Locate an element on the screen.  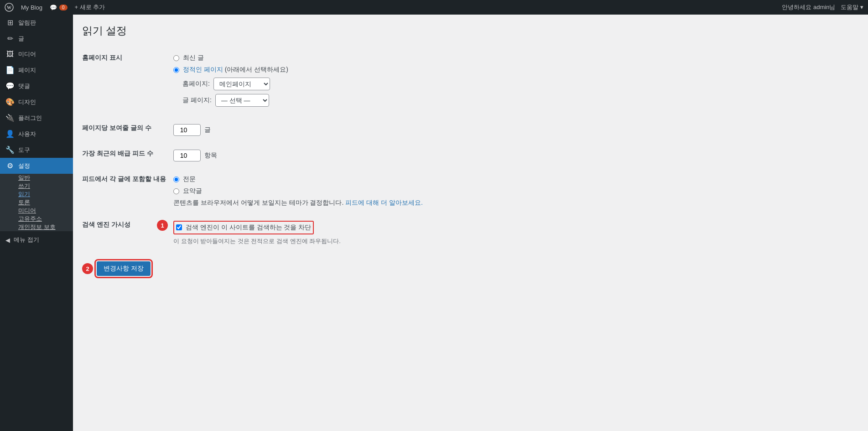
search-block-label: 검색 엔진이 이 사이트를 검색하는 것을 차단 is located at coordinates (248, 228).